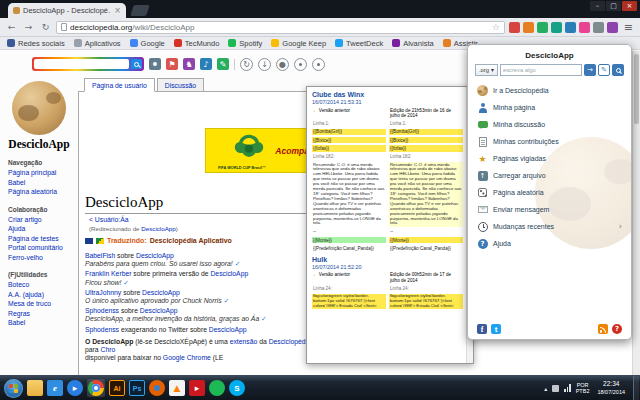  I want to click on diff-page-link: Clube das Winx, so click(388, 94).